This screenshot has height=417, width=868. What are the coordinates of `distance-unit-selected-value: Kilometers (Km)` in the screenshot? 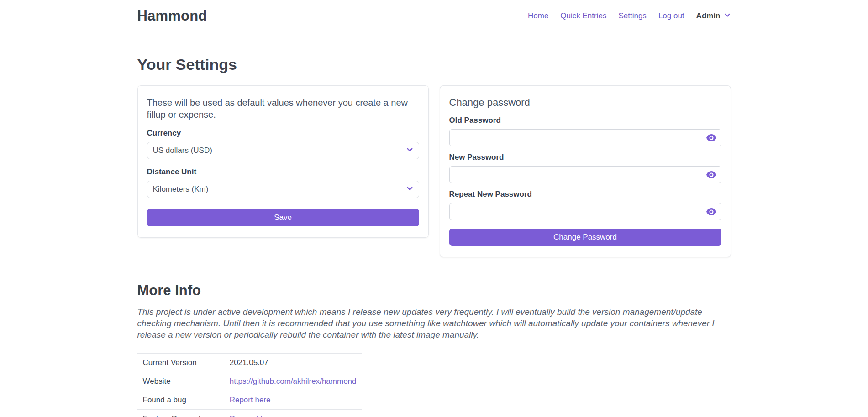 It's located at (181, 189).